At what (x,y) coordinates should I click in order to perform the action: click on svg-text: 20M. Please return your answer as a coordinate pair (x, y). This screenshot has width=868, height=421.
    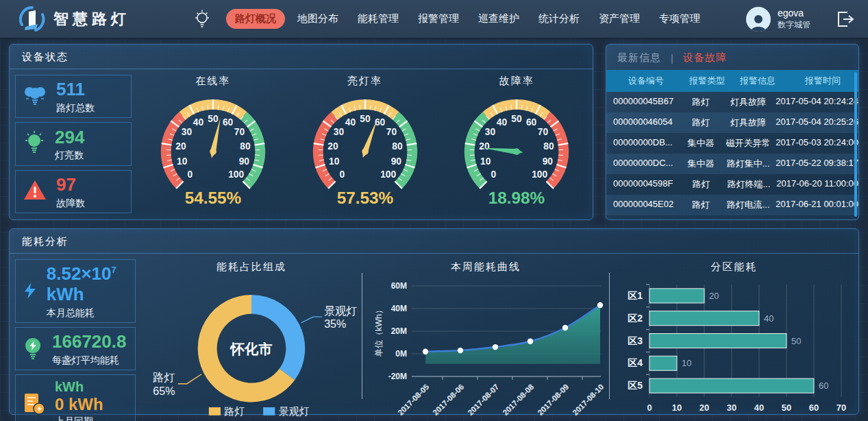
    Looking at the image, I should click on (399, 331).